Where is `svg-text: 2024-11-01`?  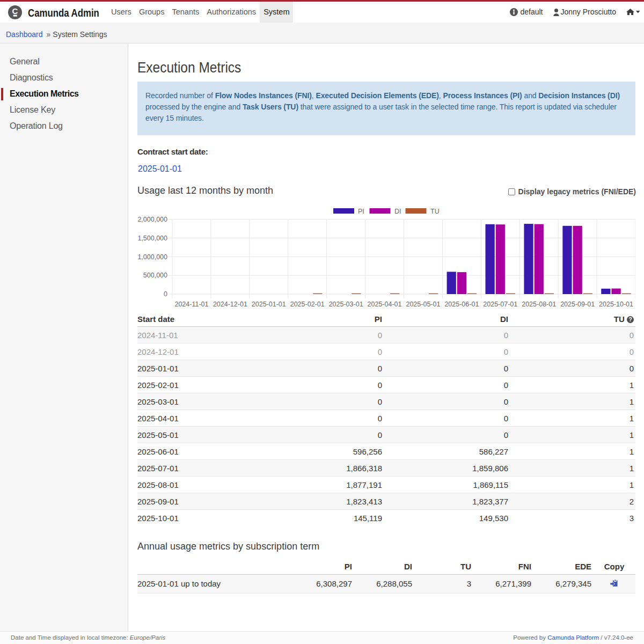 svg-text: 2024-11-01 is located at coordinates (191, 304).